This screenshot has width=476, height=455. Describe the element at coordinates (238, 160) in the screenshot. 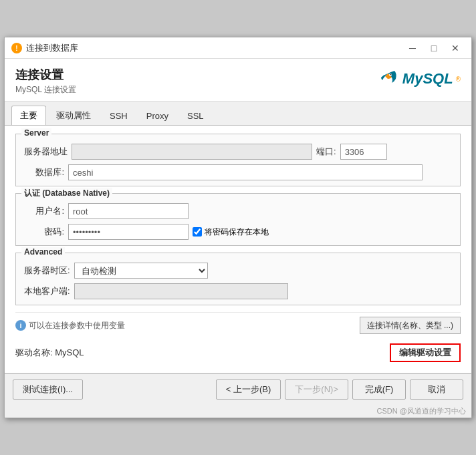

I see `server-section: Server 服务器地址 端口: 数据库:` at that location.